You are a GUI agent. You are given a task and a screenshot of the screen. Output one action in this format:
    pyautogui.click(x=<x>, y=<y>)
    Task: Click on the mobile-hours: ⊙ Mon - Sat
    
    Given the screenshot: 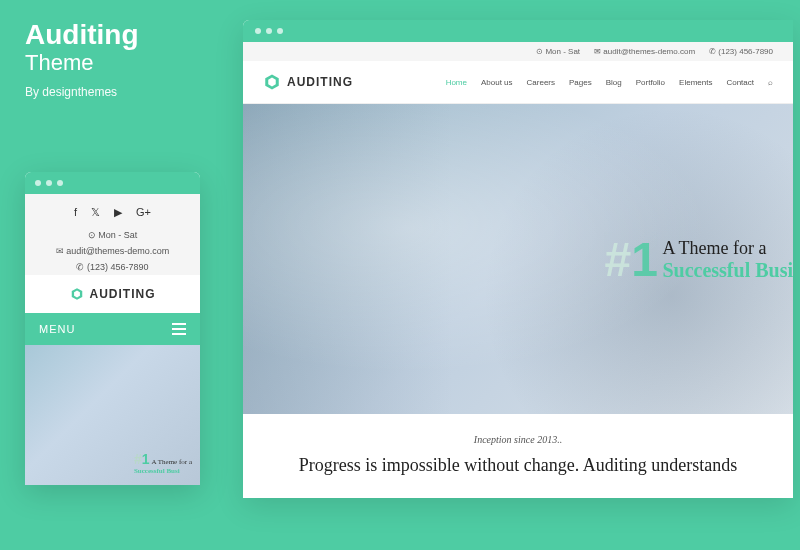 What is the action you would take?
    pyautogui.click(x=112, y=235)
    